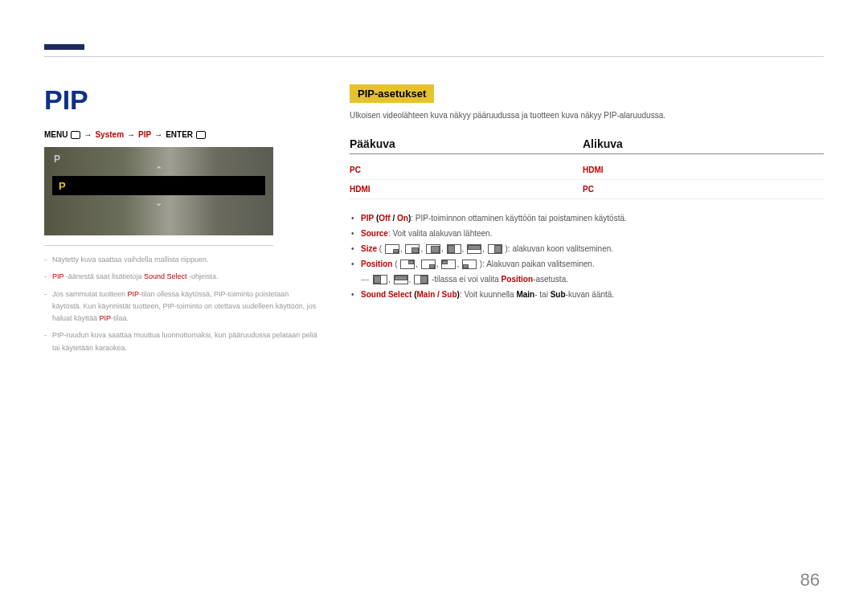 The width and height of the screenshot is (868, 613). I want to click on setting-size: Size ( , , , , , ): alakuvan koon valits…, so click(587, 249).